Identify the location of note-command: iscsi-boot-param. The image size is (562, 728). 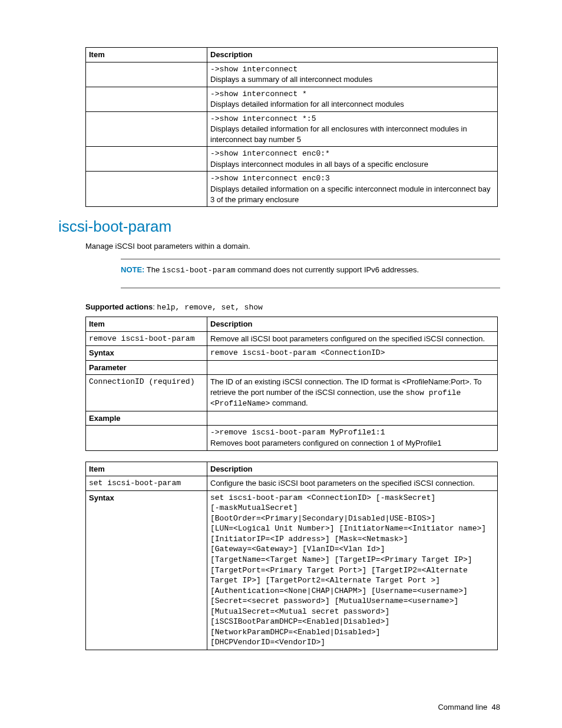
(199, 270).